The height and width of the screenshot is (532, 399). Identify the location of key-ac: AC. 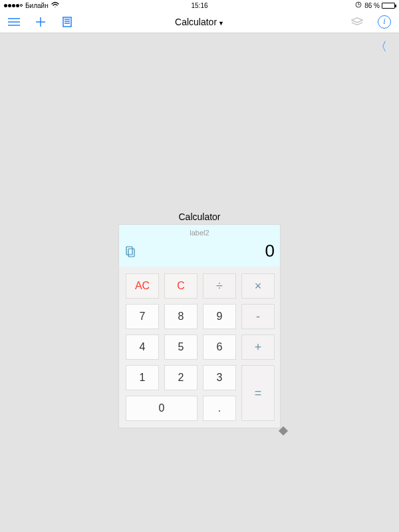
(142, 286).